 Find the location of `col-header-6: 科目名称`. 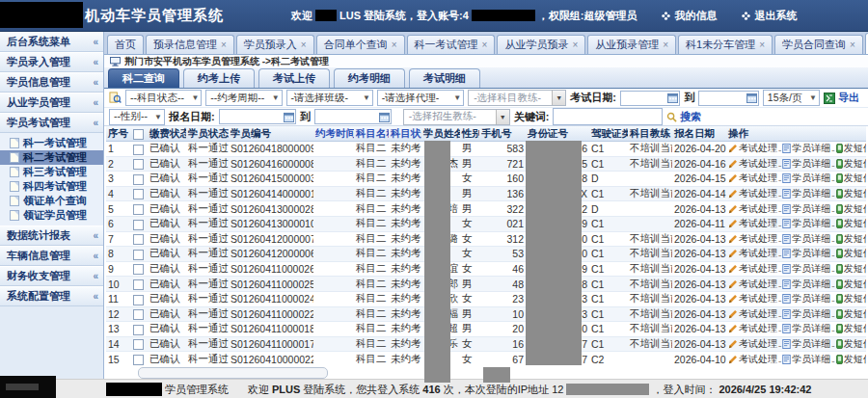

col-header-6: 科目名称 is located at coordinates (371, 134).